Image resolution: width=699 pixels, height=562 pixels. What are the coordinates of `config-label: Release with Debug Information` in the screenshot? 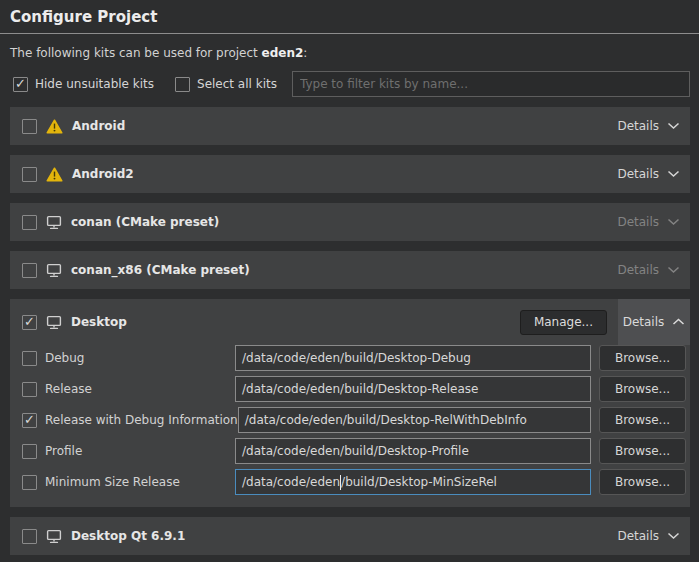 It's located at (142, 420).